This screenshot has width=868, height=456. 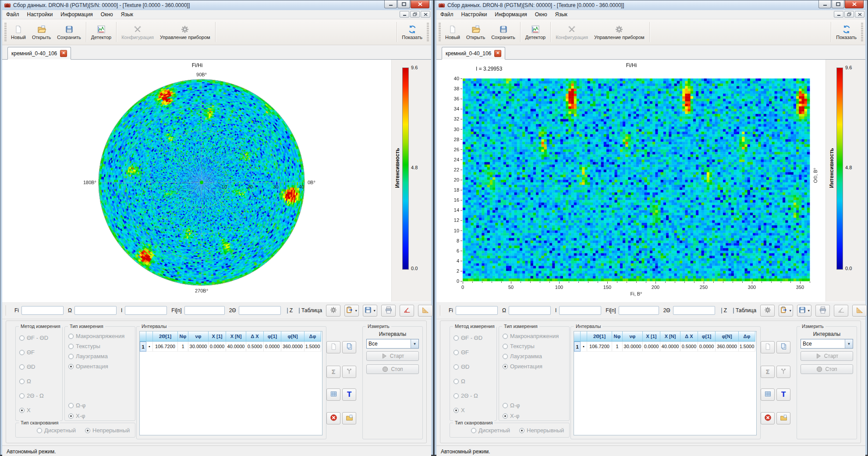 What do you see at coordinates (69, 32) in the screenshot?
I see `save-button: Сохранить` at bounding box center [69, 32].